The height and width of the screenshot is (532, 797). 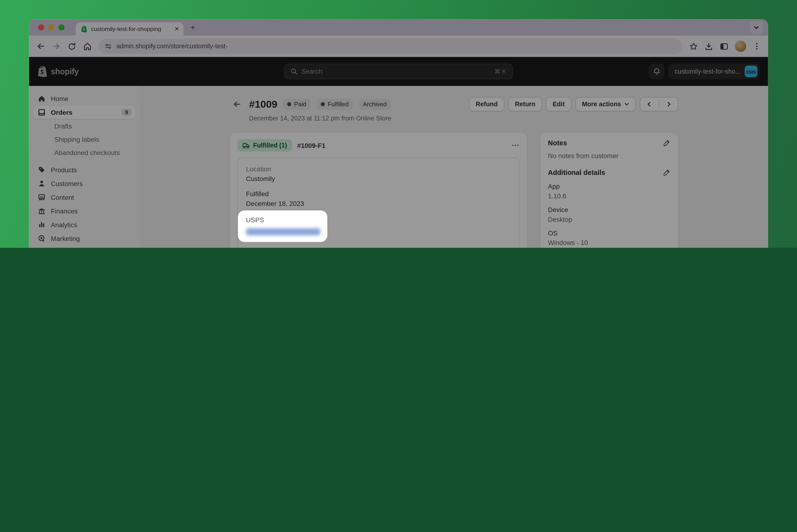 I want to click on redacted-tracking-number-link, so click(x=283, y=231).